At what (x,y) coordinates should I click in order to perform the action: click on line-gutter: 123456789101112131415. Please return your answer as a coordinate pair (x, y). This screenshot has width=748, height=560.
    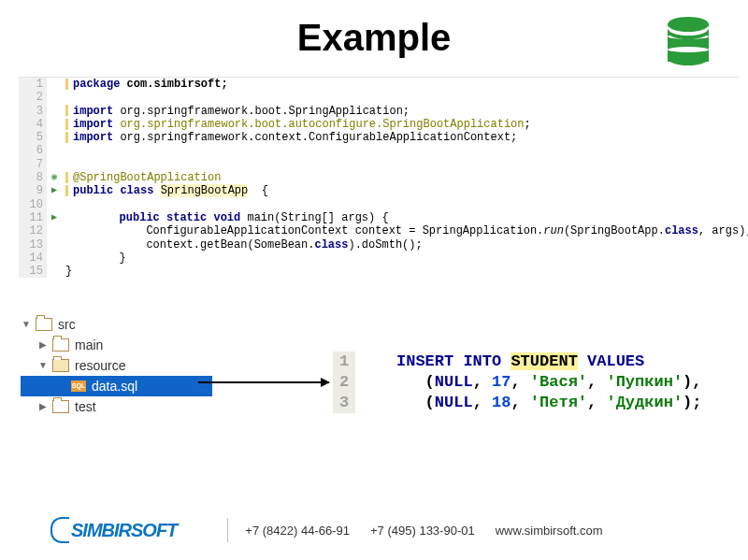
    Looking at the image, I should click on (33, 178).